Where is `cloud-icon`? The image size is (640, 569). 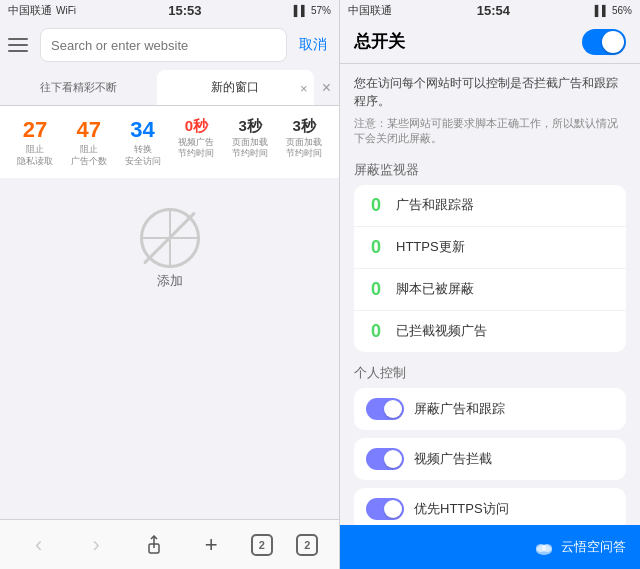 cloud-icon is located at coordinates (544, 547).